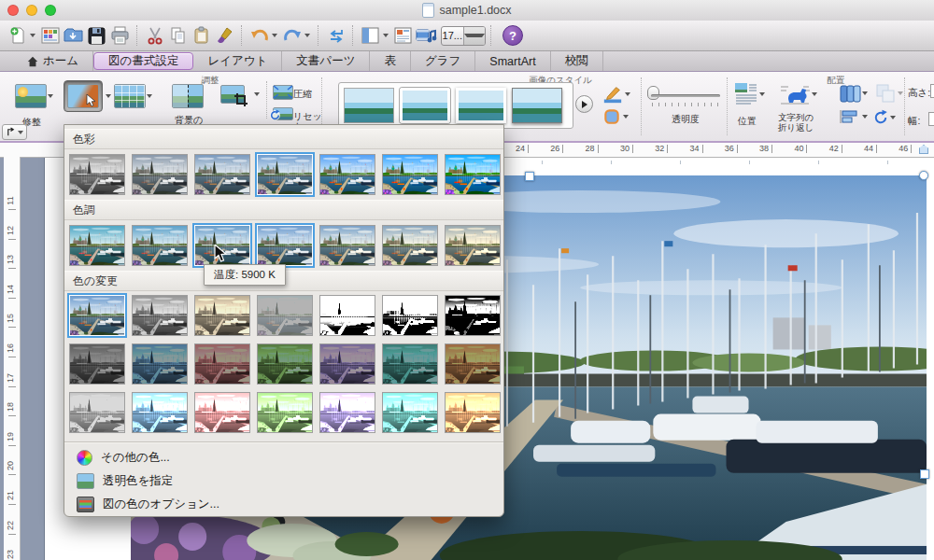  Describe the element at coordinates (890, 93) in the screenshot. I see `group-objects-button` at that location.